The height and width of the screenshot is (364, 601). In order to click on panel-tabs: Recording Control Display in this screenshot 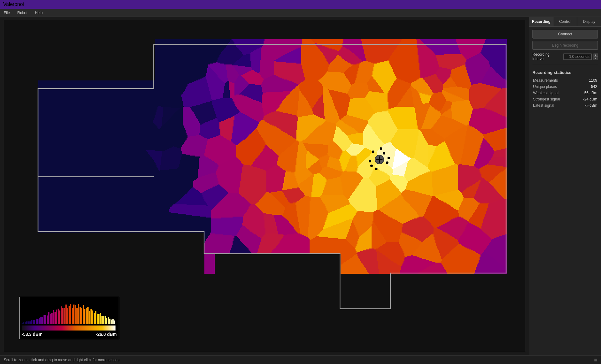, I will do `click(565, 22)`.